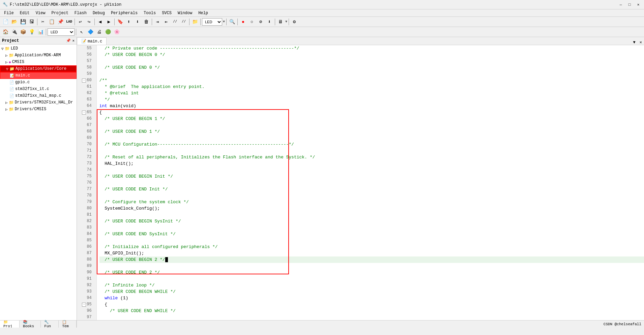 The height and width of the screenshot is (335, 644). I want to click on find-btn: 🔍, so click(232, 22).